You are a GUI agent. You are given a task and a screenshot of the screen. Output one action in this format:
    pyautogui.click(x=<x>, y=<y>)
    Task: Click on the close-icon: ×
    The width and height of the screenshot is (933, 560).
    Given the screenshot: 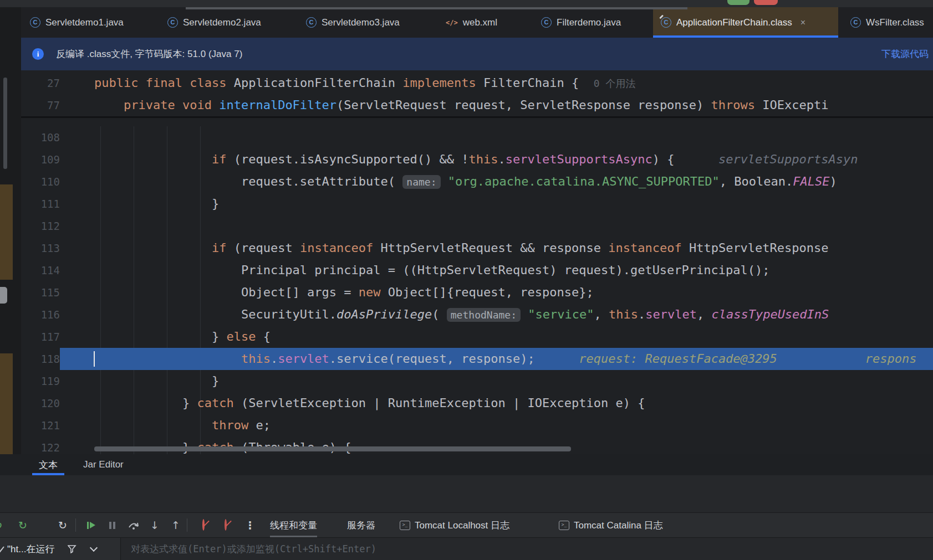 What is the action you would take?
    pyautogui.click(x=803, y=23)
    